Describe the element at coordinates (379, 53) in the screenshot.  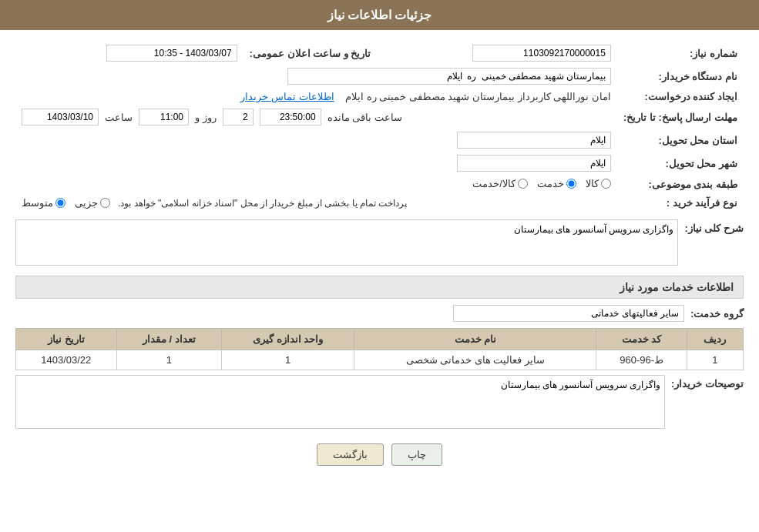
I see `row-shomare-tarikh: شماره نیاز: تاریخ و ساعت اعلان عمومی:` at that location.